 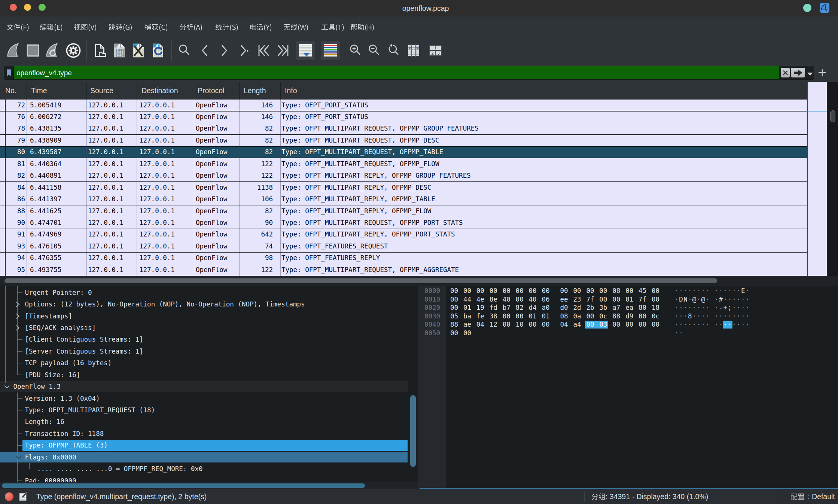 I want to click on hex-row-0010: 001000444e8e40004006ee237f0000017f00·DN·…, so click(x=629, y=299).